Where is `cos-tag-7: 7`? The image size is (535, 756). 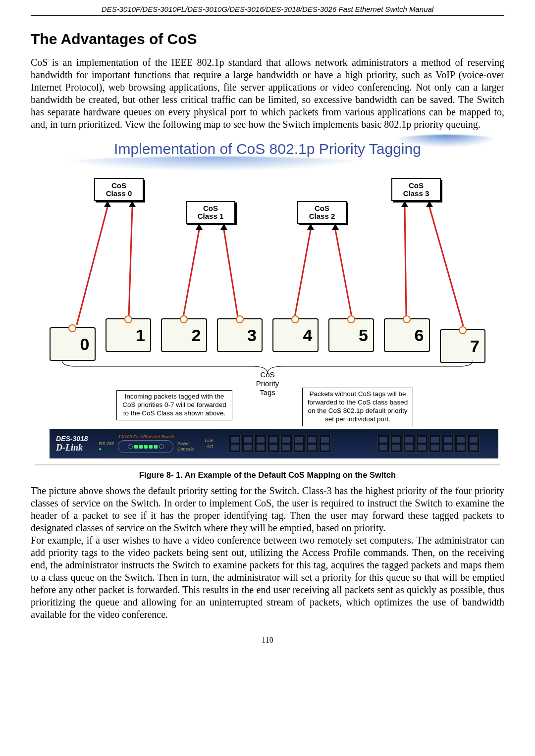
cos-tag-7: 7 is located at coordinates (463, 346).